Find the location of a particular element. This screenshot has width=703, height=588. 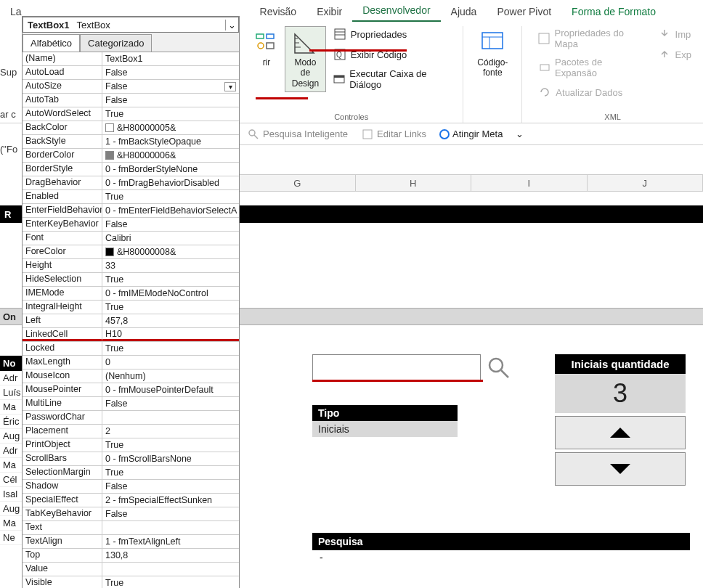

propriedades-mapa-button: Propriedades do Mapa is located at coordinates (589, 38).